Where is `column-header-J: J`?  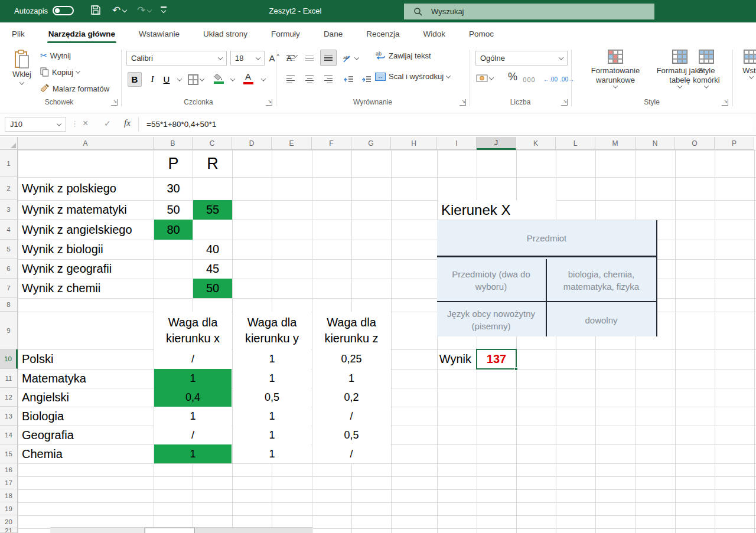
column-header-J: J is located at coordinates (496, 143).